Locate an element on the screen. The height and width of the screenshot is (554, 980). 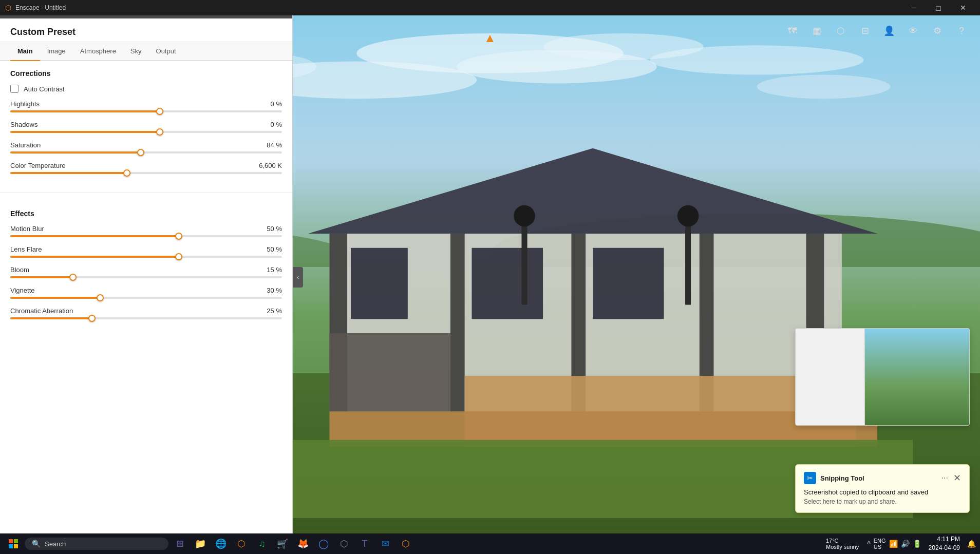
shadows-thumb is located at coordinates (160, 132).